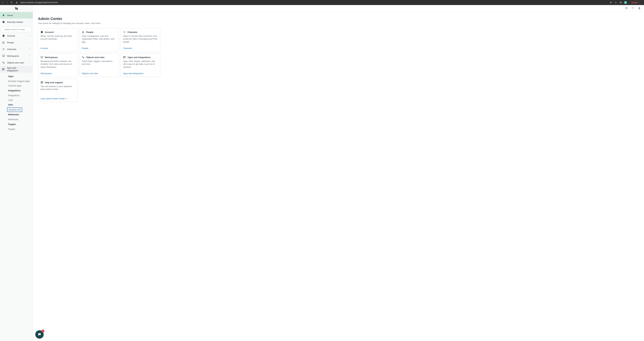 The width and height of the screenshot is (644, 341). I want to click on card-channels: Channels Ways to connect with customers,…, so click(140, 40).